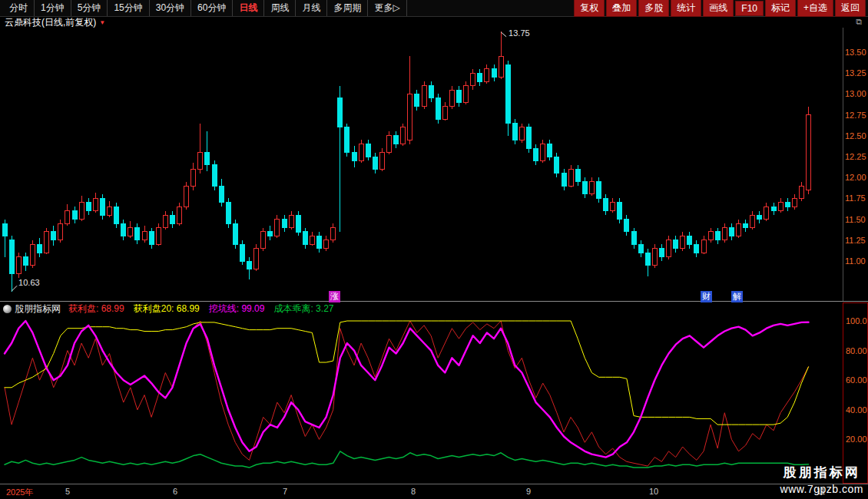 The image size is (868, 499). What do you see at coordinates (856, 439) in the screenshot?
I see `indicator-axis-label-4: 20.00` at bounding box center [856, 439].